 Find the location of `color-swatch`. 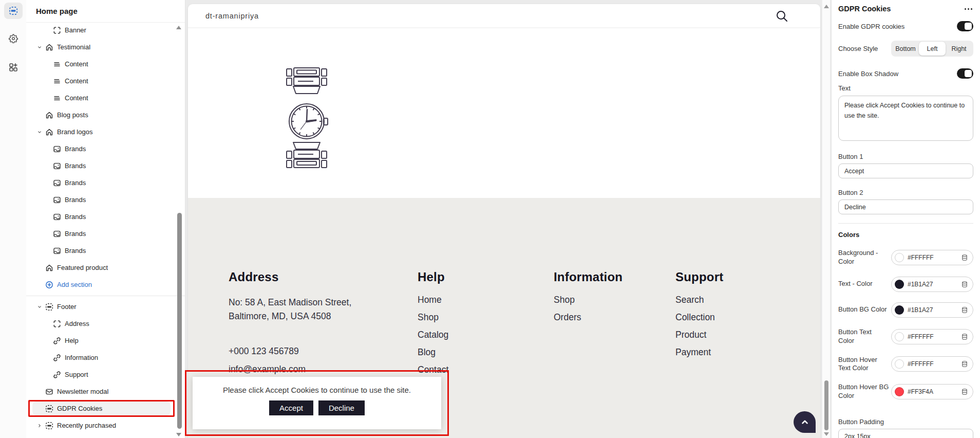

color-swatch is located at coordinates (899, 337).